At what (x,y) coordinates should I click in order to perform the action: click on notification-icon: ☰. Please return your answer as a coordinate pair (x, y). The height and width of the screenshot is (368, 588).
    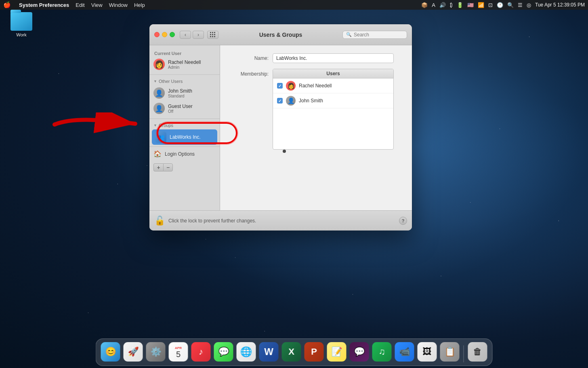
    Looking at the image, I should click on (520, 5).